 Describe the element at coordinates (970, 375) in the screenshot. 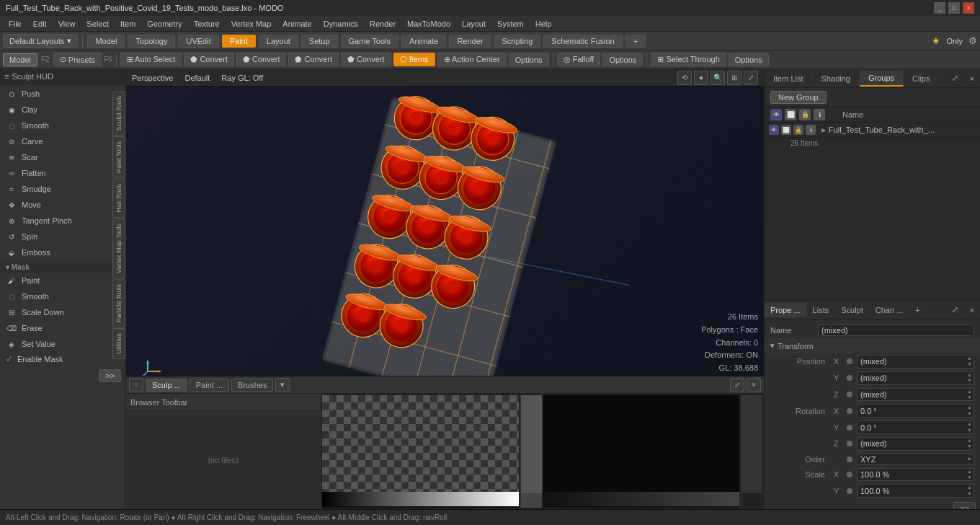

I see `pos-y-up: ▲` at that location.